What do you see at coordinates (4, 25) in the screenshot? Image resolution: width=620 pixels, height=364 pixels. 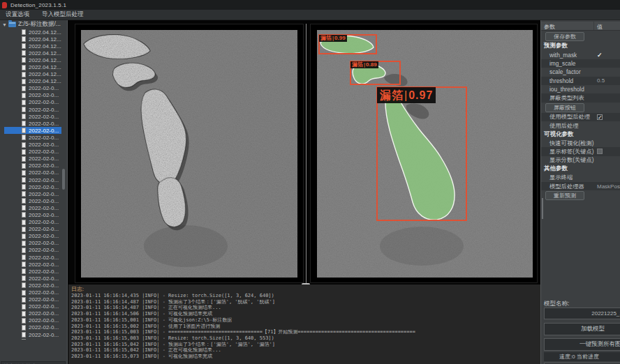 I see `chevron-down-icon: ▼` at bounding box center [4, 25].